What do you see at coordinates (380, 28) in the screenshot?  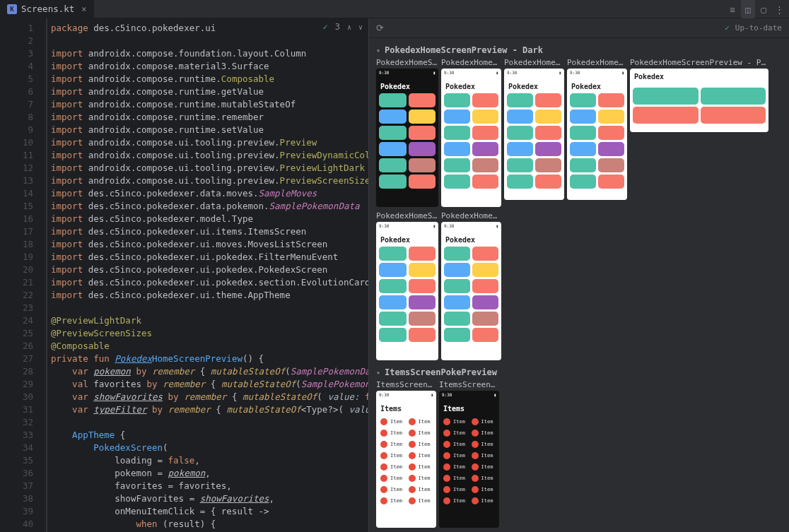 I see `refresh-icon: ⟳` at bounding box center [380, 28].